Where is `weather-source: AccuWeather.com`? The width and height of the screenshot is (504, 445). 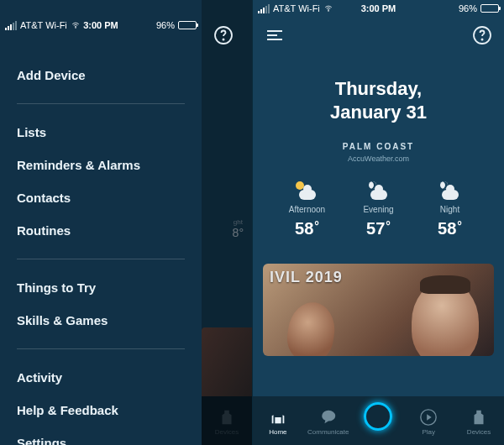 weather-source: AccuWeather.com is located at coordinates (378, 159).